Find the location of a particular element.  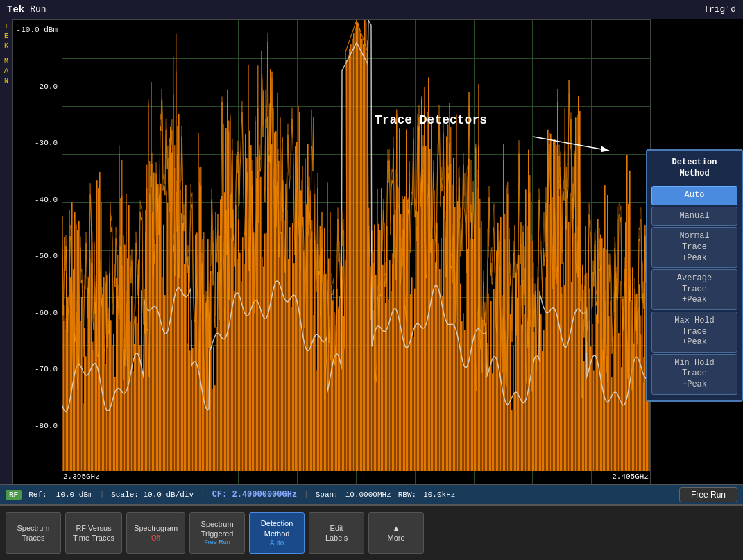

status-span-label: Span: is located at coordinates (327, 495).